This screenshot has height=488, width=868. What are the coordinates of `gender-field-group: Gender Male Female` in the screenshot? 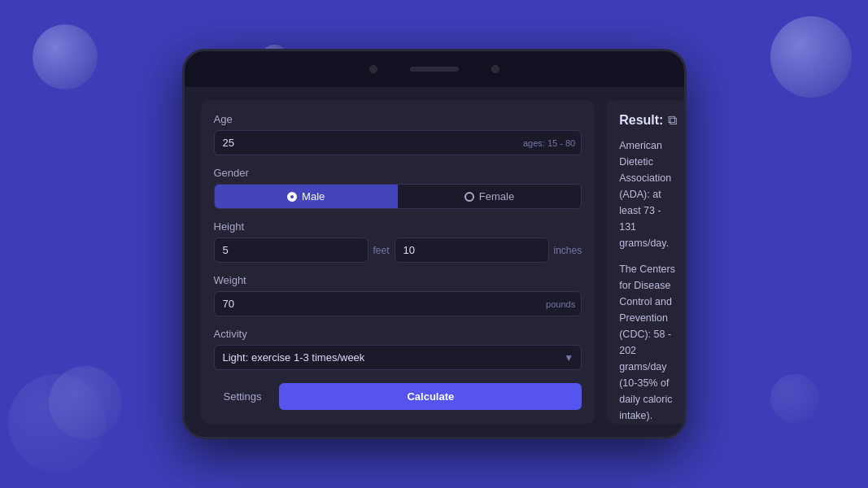 It's located at (399, 188).